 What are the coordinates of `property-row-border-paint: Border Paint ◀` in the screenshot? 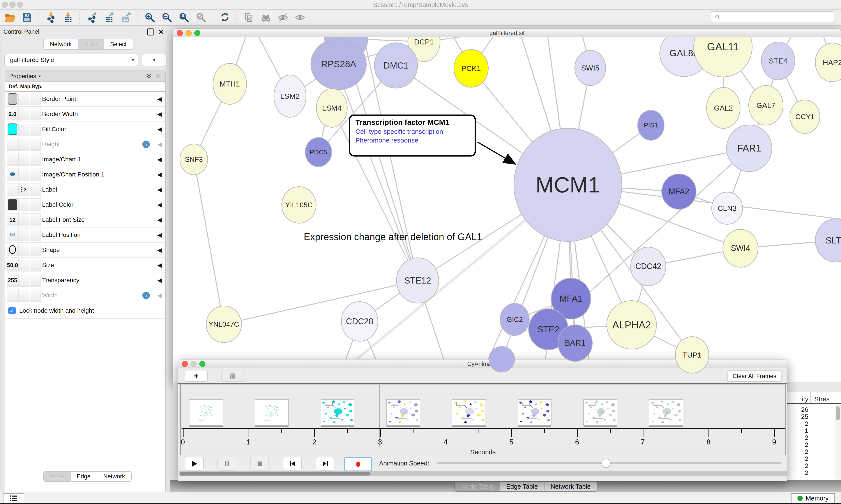 It's located at (85, 99).